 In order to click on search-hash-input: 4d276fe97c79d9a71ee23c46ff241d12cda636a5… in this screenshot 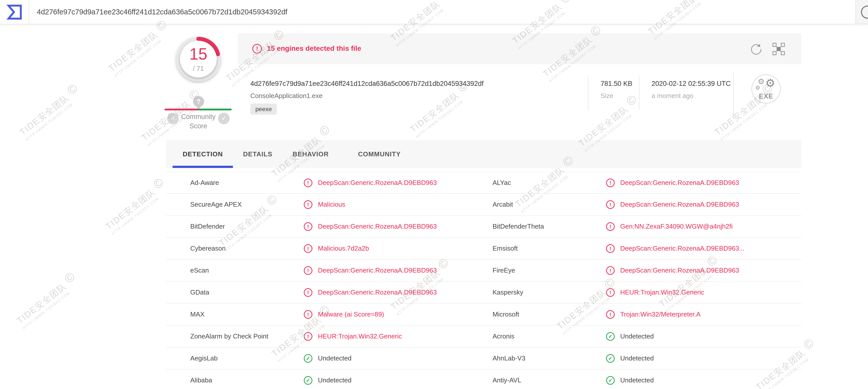, I will do `click(162, 12)`.